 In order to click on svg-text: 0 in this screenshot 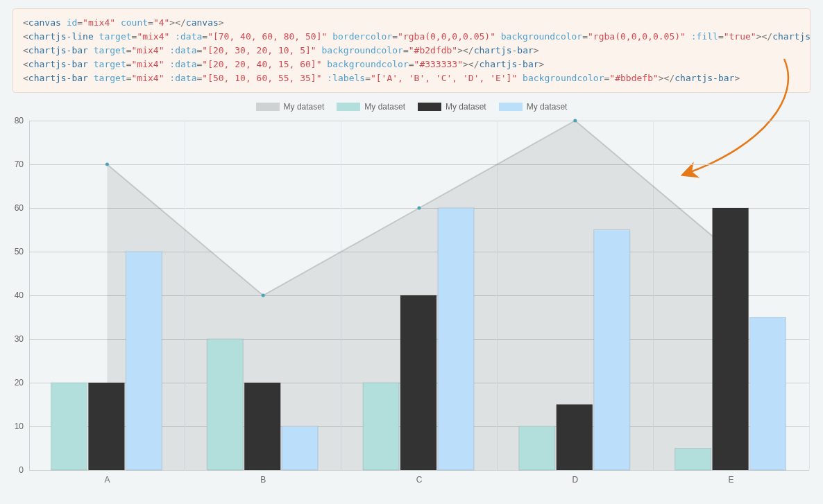, I will do `click(21, 470)`.